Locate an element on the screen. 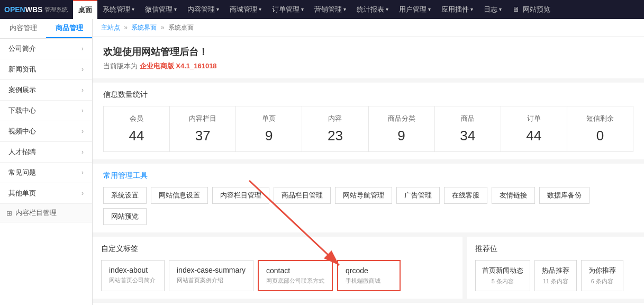 This screenshot has height=305, width=644. nav-system: 系统管理 ▾ is located at coordinates (119, 10).